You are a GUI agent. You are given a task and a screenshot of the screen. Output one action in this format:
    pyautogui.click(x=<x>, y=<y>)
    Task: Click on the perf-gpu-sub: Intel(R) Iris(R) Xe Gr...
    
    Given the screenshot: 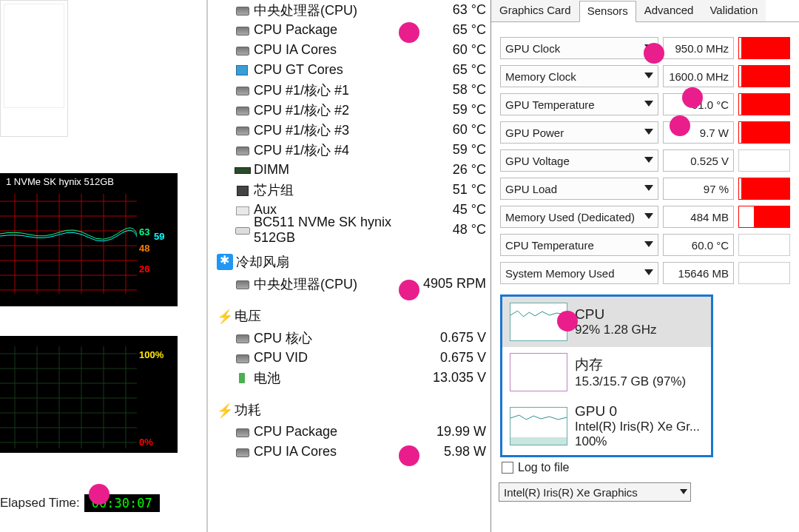 What is the action you would take?
    pyautogui.click(x=638, y=427)
    